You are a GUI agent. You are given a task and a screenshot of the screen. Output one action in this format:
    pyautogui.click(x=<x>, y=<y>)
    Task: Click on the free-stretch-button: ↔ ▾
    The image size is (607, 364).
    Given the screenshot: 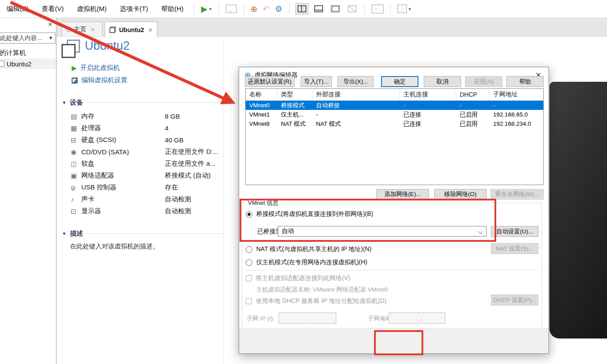 What is the action you would take?
    pyautogui.click(x=404, y=9)
    